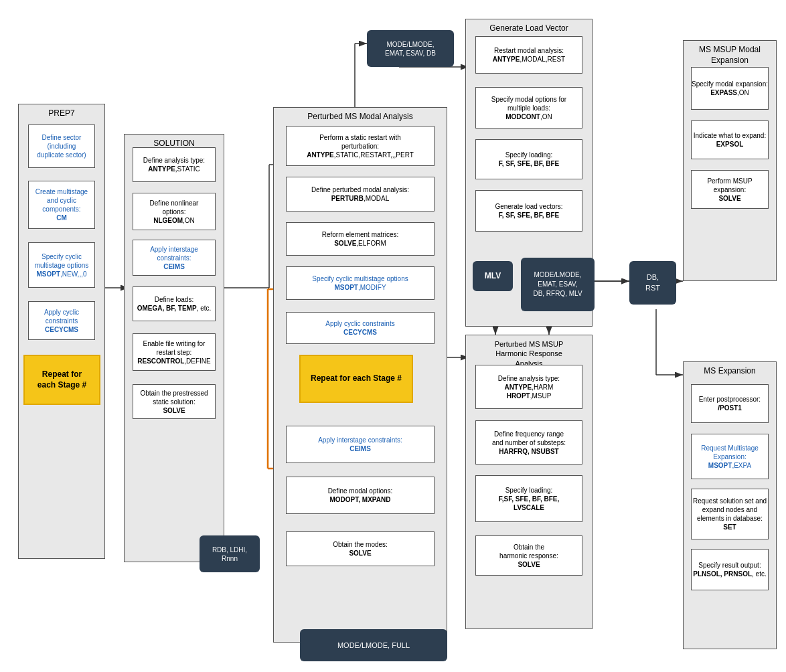 This screenshot has height=672, width=786. What do you see at coordinates (529, 499) in the screenshot?
I see `specify-loading2-box: Specify loading:F,SF, SFE, BF, BFE,LVSCA…` at bounding box center [529, 499].